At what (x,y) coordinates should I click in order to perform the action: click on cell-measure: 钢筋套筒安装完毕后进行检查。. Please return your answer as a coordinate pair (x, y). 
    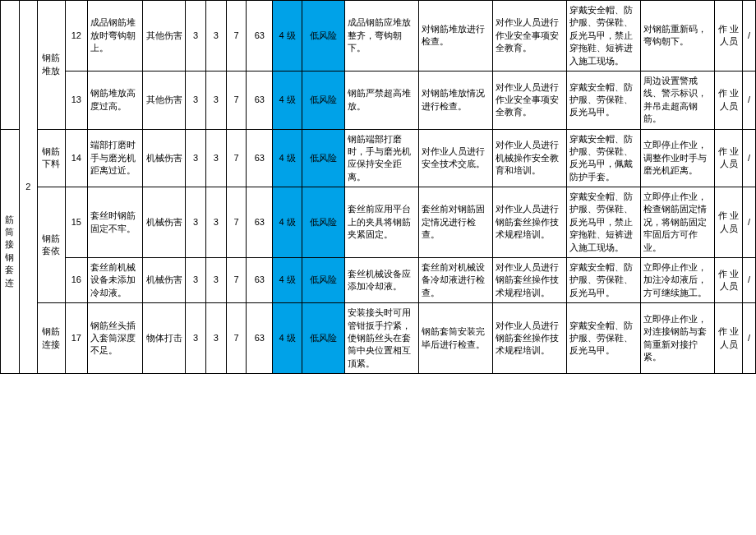
    Looking at the image, I should click on (455, 339).